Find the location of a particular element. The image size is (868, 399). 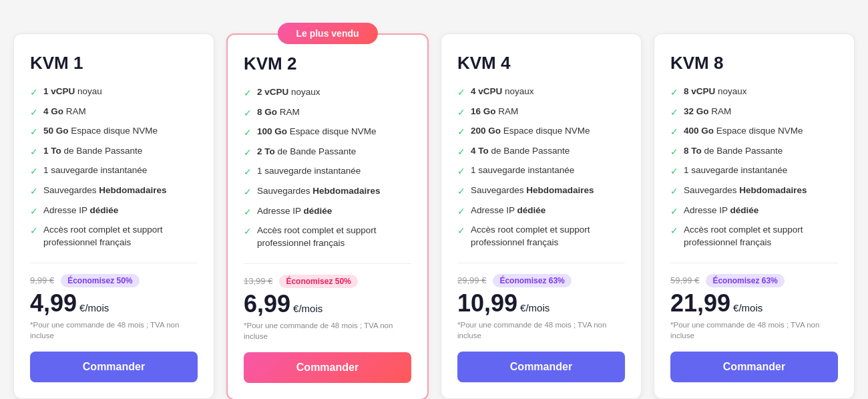

plan-title: KVM 1 is located at coordinates (114, 63).